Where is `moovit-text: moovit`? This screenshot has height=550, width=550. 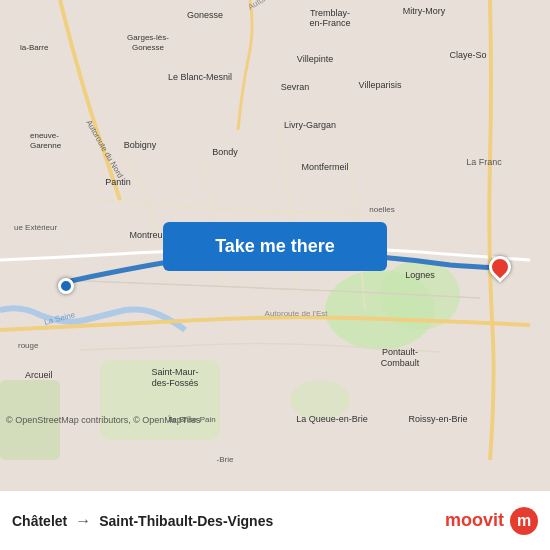
moovit-text: moovit is located at coordinates (474, 520).